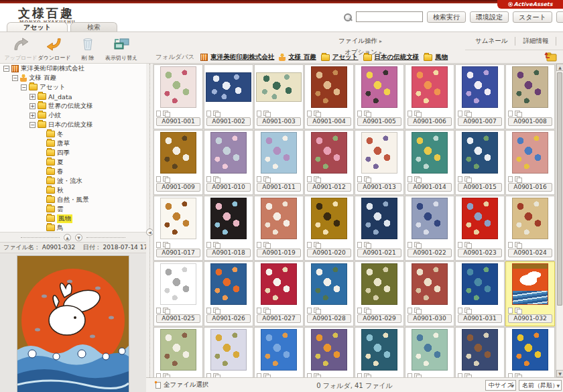 Image resolution: width=563 pixels, height=392 pixels. What do you see at coordinates (329, 293) in the screenshot?
I see `asset-cell-A0901-028: A0901-028` at bounding box center [329, 293].